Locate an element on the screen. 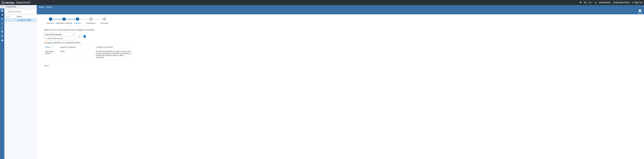 The height and width of the screenshot is (159, 644). col-configure: Configure Schedules is located at coordinates (114, 47).